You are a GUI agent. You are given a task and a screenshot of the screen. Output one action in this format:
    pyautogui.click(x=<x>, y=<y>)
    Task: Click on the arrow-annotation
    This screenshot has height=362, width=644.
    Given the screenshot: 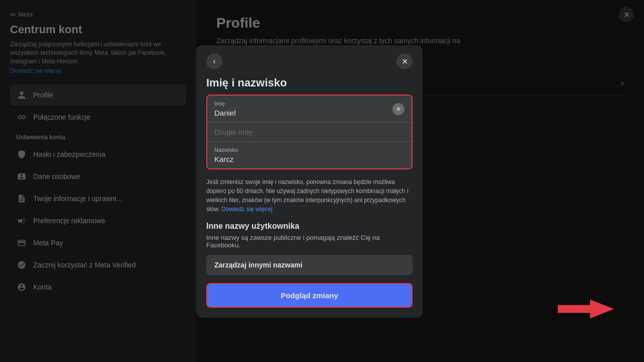 What is the action you would take?
    pyautogui.click(x=584, y=309)
    